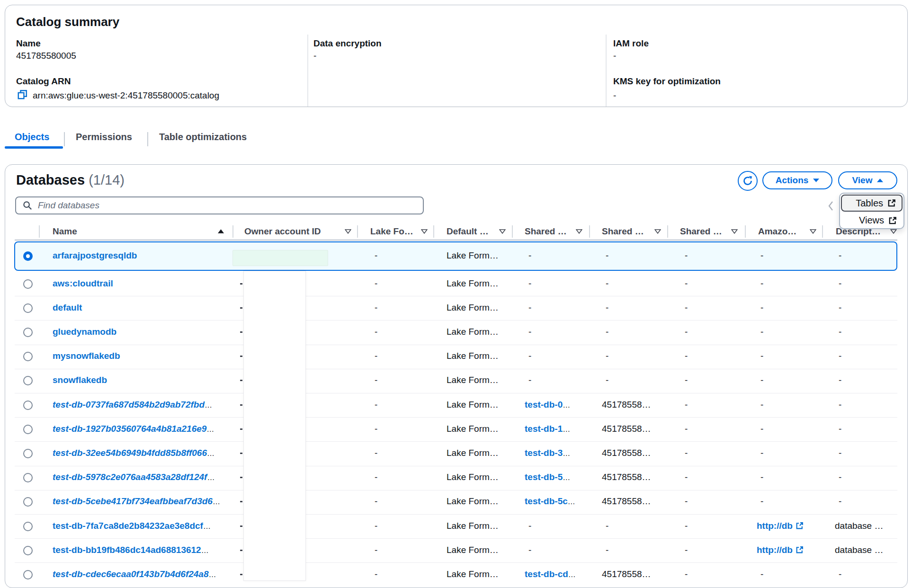 Image resolution: width=912 pixels, height=588 pixels. What do you see at coordinates (280, 258) in the screenshot?
I see `owner-id-redaction-highlight` at bounding box center [280, 258].